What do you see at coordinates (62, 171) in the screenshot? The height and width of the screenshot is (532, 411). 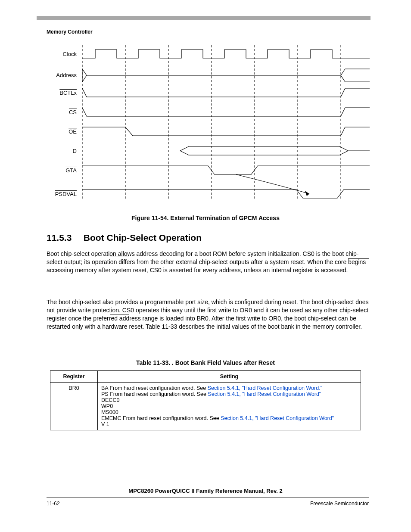 I see `signal-label-gta: GTA` at bounding box center [62, 171].